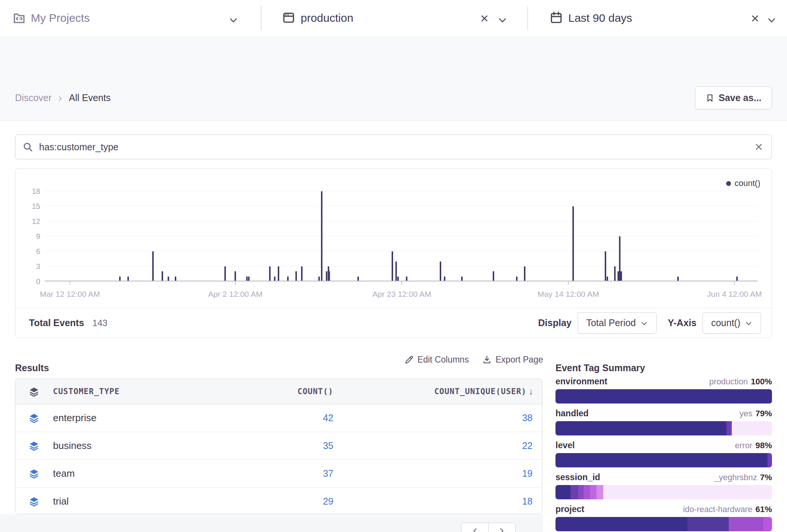 The height and width of the screenshot is (532, 787). I want to click on y-axis-tick-label: 15, so click(28, 206).